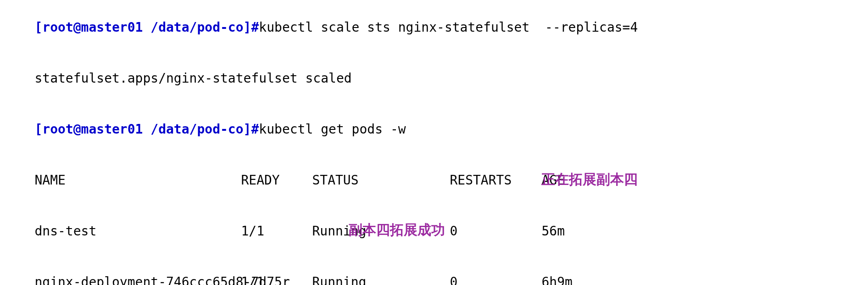 Image resolution: width=868 pixels, height=285 pixels. Describe the element at coordinates (138, 180) in the screenshot. I see `col-name: NAME` at that location.